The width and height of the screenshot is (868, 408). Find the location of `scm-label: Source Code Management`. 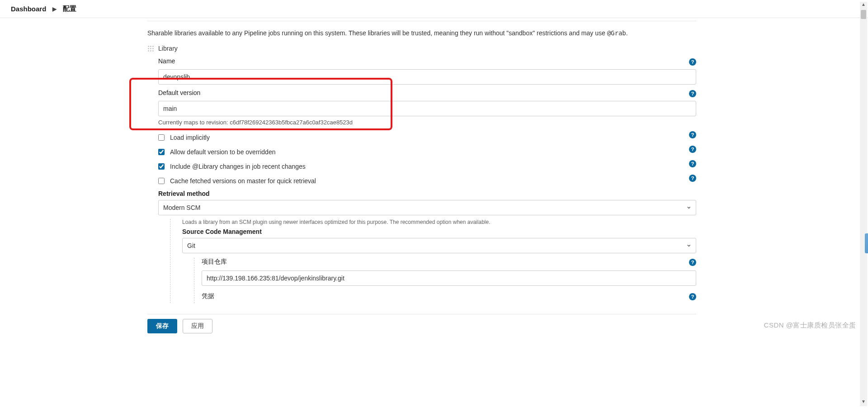

scm-label: Source Code Management is located at coordinates (439, 232).